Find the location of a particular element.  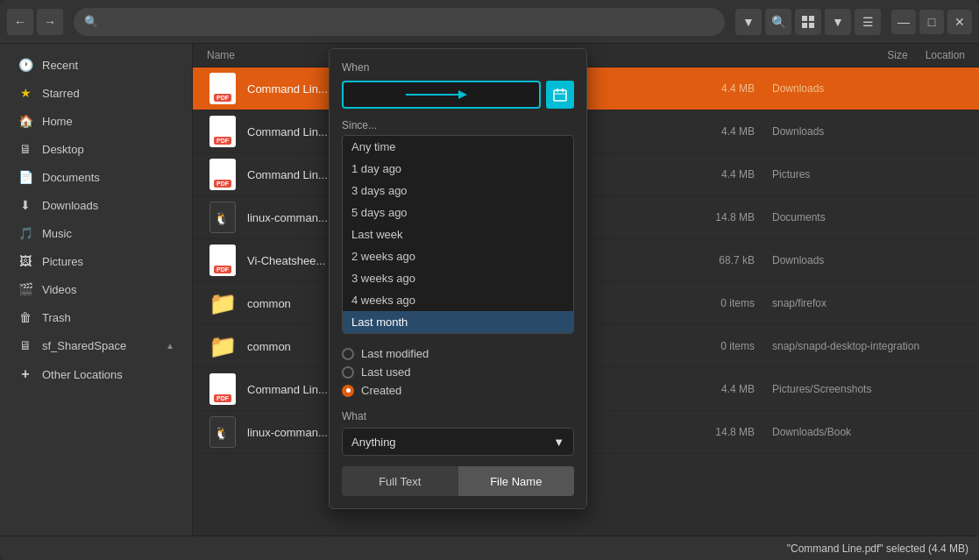

file-location: Pictures is located at coordinates (869, 174).